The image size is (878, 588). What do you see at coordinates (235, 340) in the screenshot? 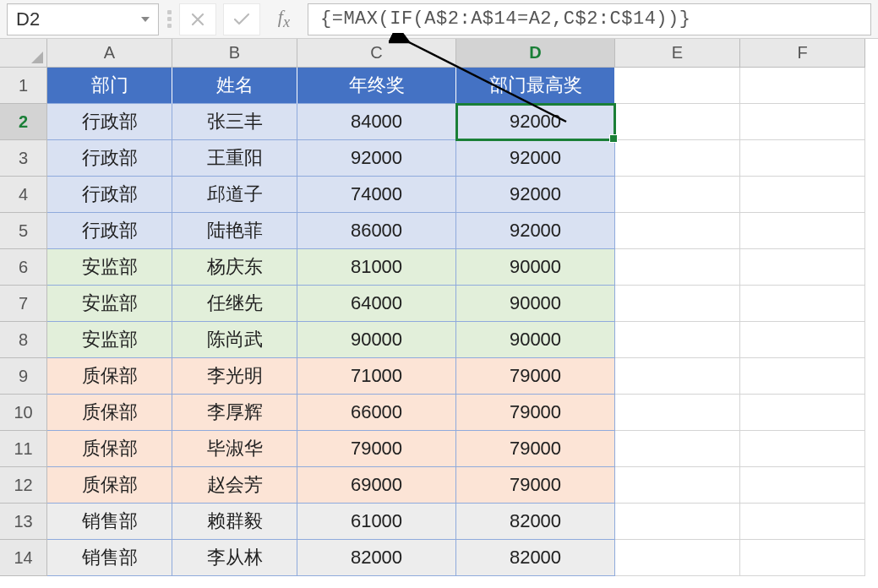
I see `cell-B8: 陈尚武` at bounding box center [235, 340].